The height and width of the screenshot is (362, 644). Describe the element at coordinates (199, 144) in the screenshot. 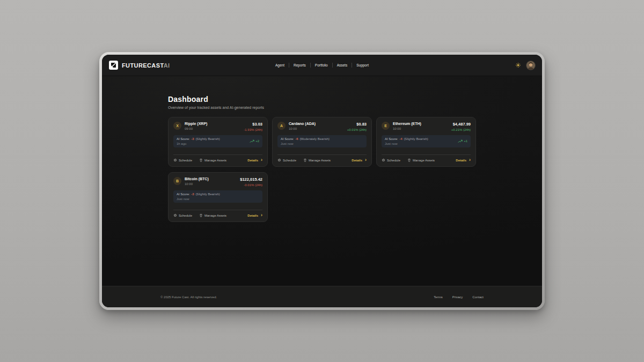

I see `updated-time: 1h ago` at that location.